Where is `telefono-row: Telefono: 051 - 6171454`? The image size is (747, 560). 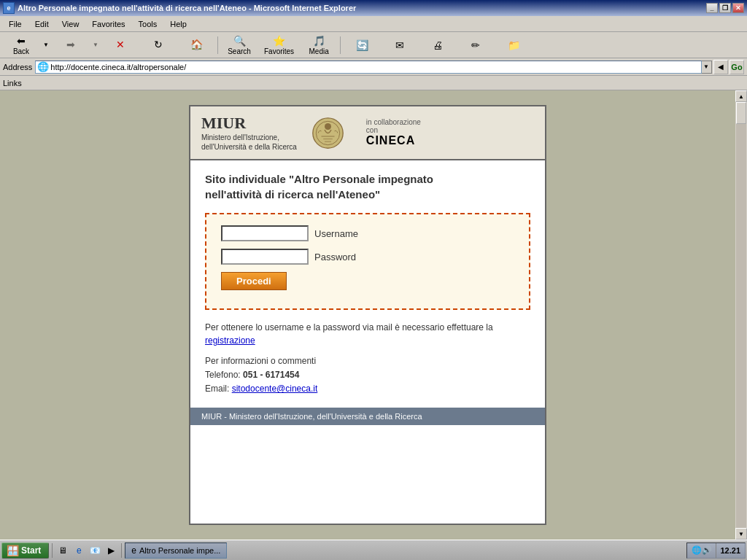
telefono-row: Telefono: 051 - 6171454 is located at coordinates (368, 375).